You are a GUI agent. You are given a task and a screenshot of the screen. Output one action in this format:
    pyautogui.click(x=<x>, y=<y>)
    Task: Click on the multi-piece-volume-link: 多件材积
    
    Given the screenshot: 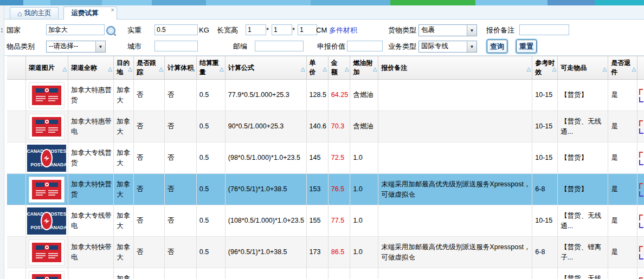 What is the action you would take?
    pyautogui.click(x=343, y=30)
    